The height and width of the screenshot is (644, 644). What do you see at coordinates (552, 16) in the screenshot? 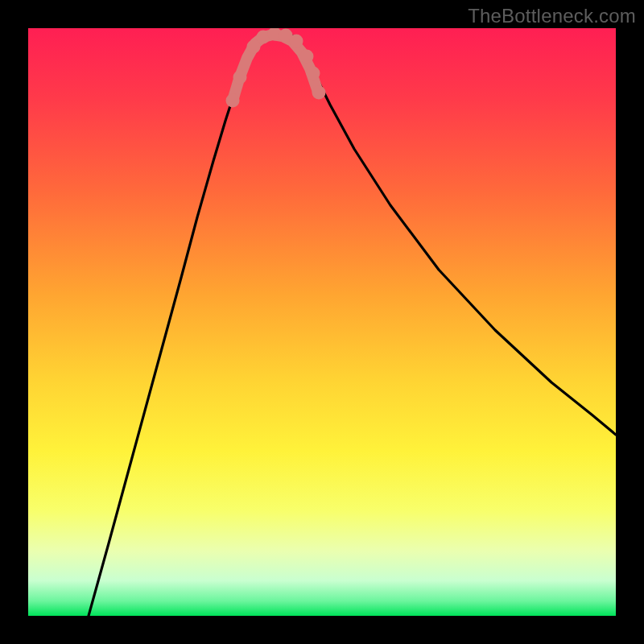
I see `watermark-text: TheBottleneck.com` at bounding box center [552, 16].